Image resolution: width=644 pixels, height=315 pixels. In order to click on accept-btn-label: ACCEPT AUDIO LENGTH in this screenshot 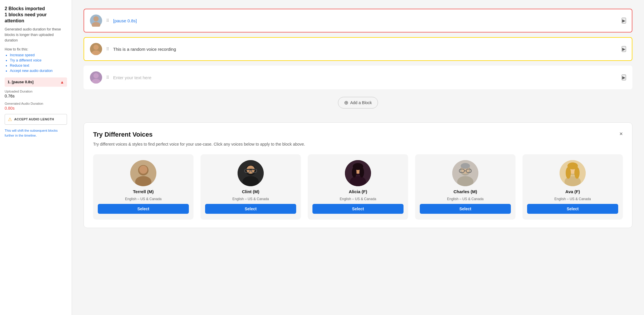, I will do `click(34, 119)`.